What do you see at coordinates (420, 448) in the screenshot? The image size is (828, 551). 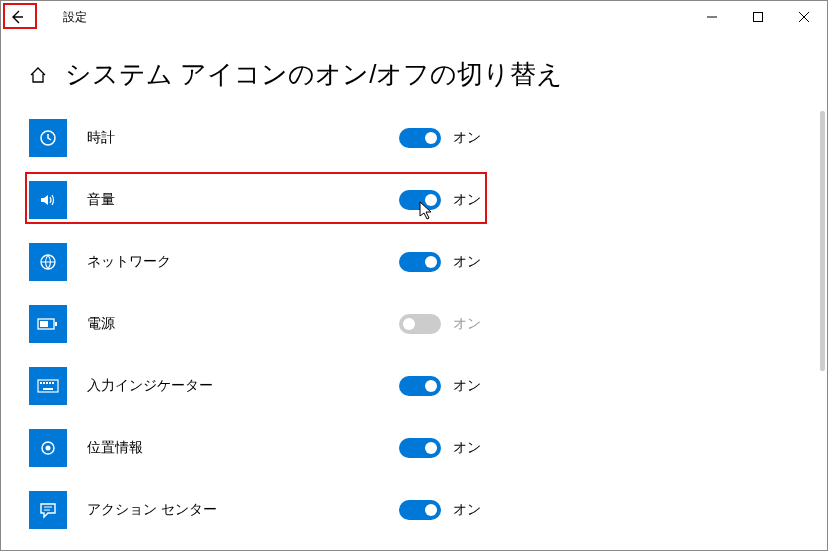 I see `toggle-location` at bounding box center [420, 448].